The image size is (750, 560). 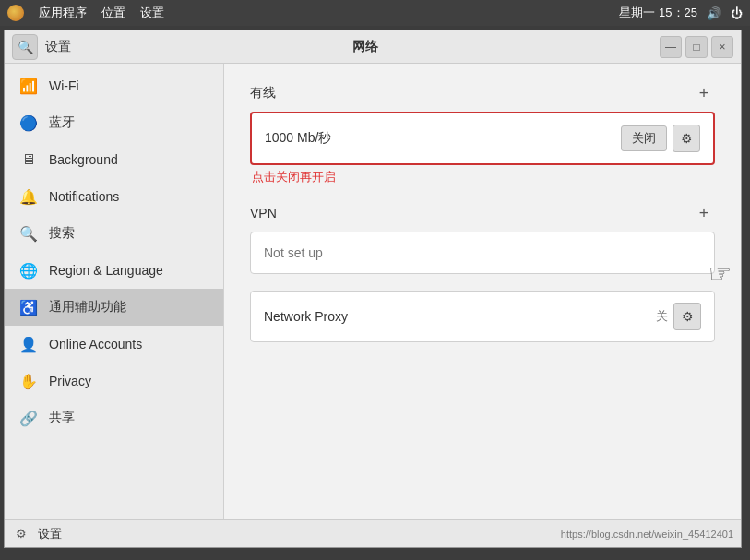 What do you see at coordinates (114, 418) in the screenshot?
I see `sidebar-item-share: 🔗 共享` at bounding box center [114, 418].